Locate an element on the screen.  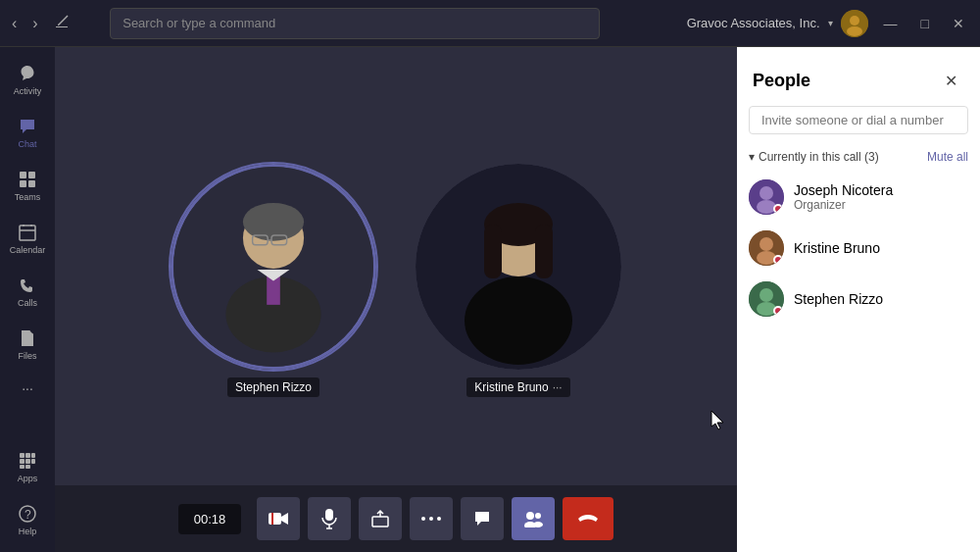
calls-label: Calls is located at coordinates (27, 303).